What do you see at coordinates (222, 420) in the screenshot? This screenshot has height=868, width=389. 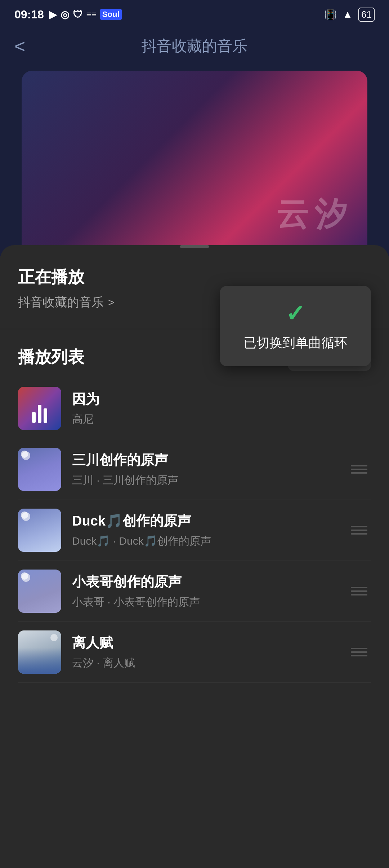 I see `track-sub-1: 高尼` at bounding box center [222, 420].